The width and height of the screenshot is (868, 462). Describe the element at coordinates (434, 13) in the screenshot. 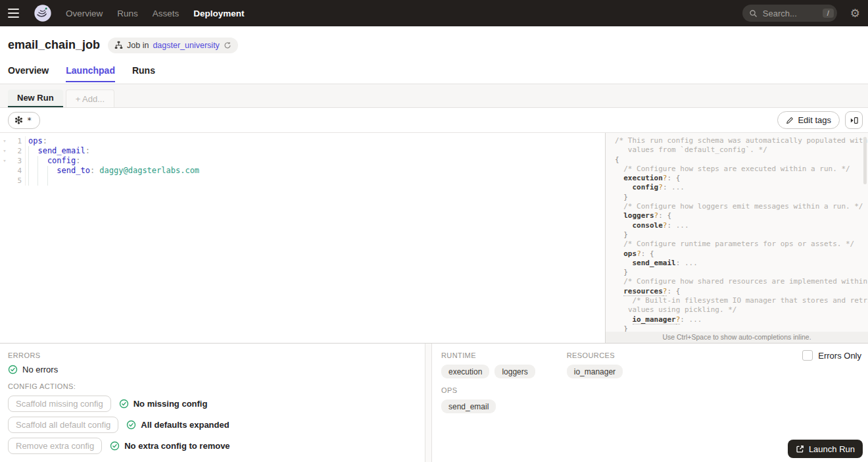

I see `top-nav-bar: OverviewRunsAssetsDeployment Search... /…` at that location.